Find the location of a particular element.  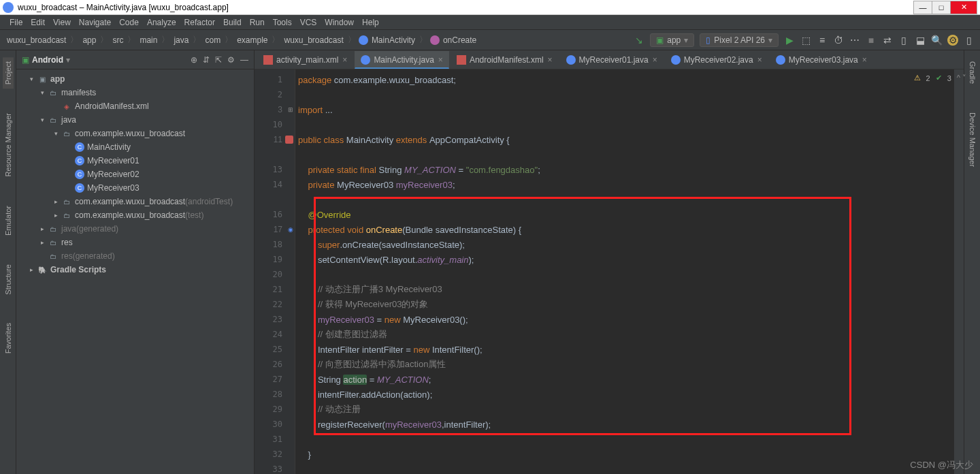

tree-mainactivity: CMainActivity is located at coordinates (135, 147).